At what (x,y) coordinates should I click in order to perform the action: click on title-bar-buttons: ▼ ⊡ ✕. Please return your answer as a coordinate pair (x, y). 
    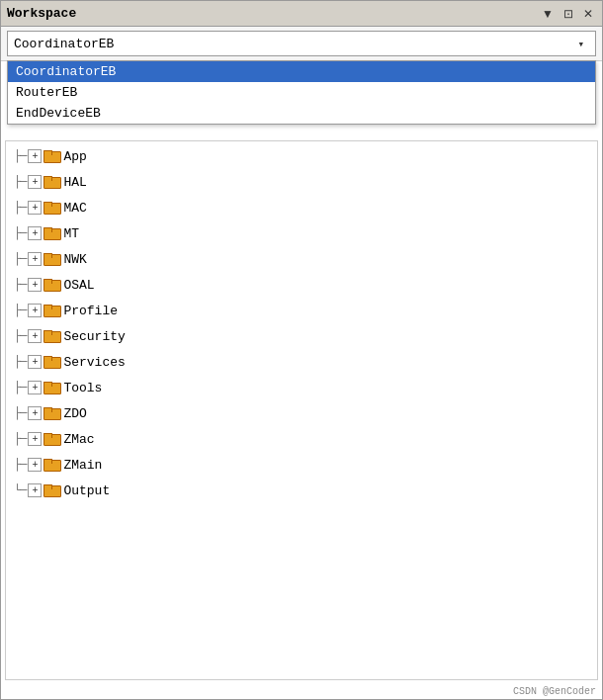
    Looking at the image, I should click on (567, 14).